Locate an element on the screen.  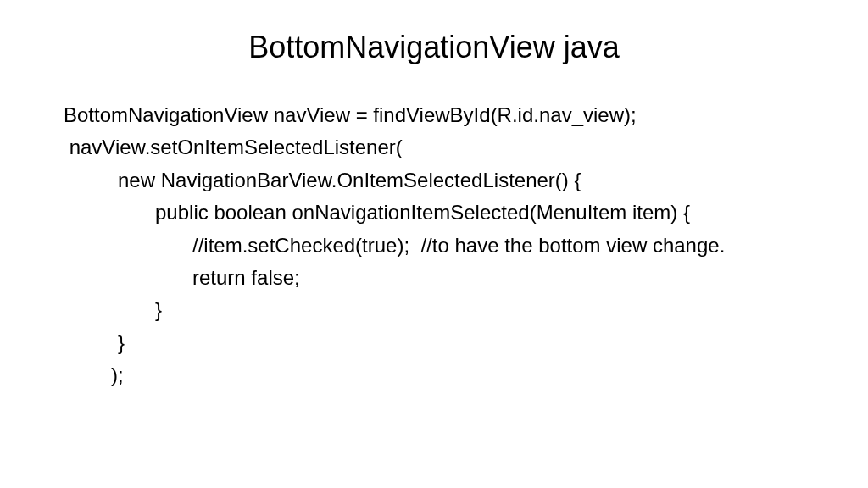
code-line-9: ); is located at coordinates (434, 375).